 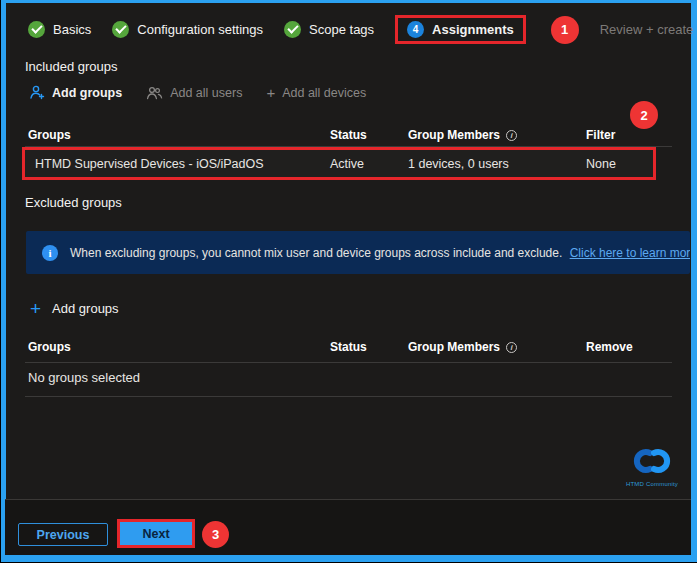 I want to click on excluded-add-groups-button: + Add groups, so click(x=74, y=308).